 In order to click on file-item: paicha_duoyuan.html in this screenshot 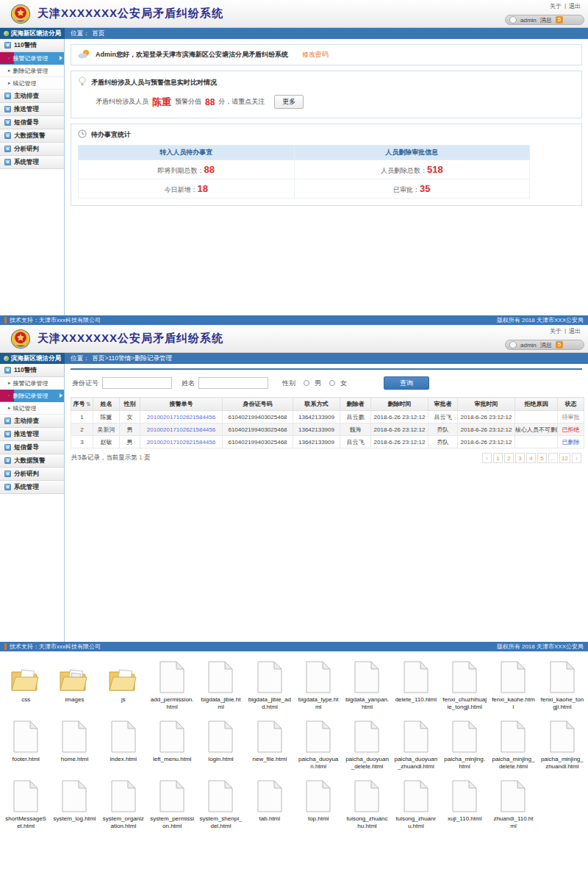, I will do `click(318, 743)`.